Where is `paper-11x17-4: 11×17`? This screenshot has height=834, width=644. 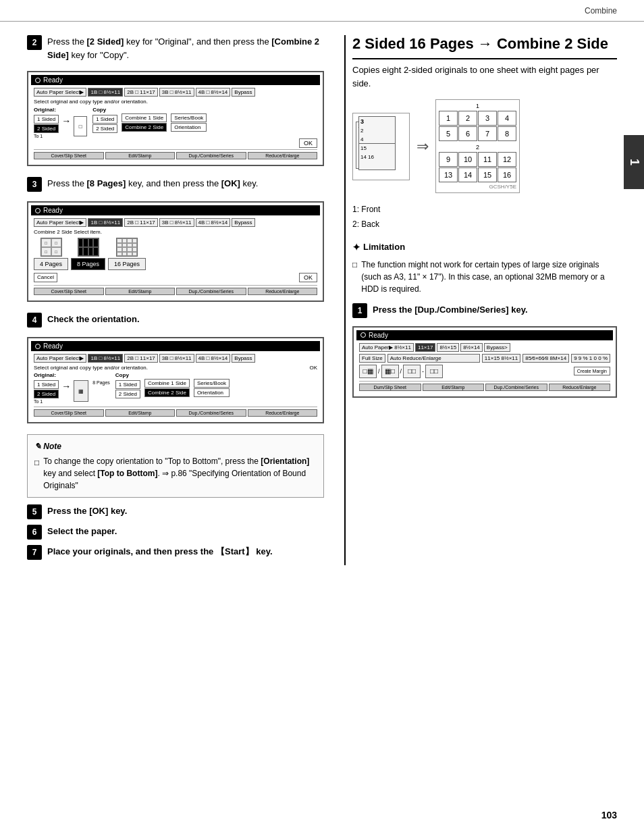
paper-11x17-4: 11×17 is located at coordinates (425, 347).